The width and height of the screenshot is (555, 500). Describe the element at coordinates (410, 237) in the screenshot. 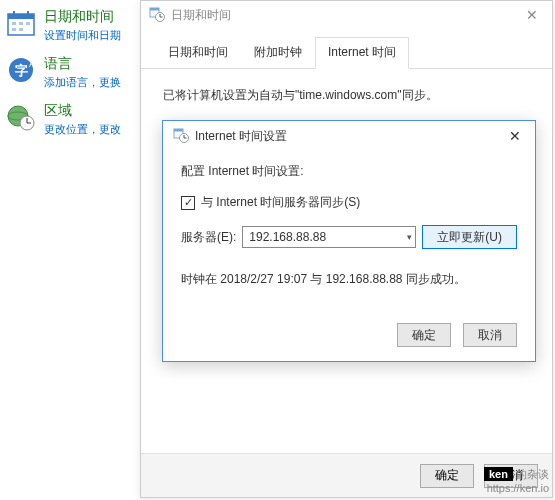

I see `chevron-down-icon: ▾` at that location.